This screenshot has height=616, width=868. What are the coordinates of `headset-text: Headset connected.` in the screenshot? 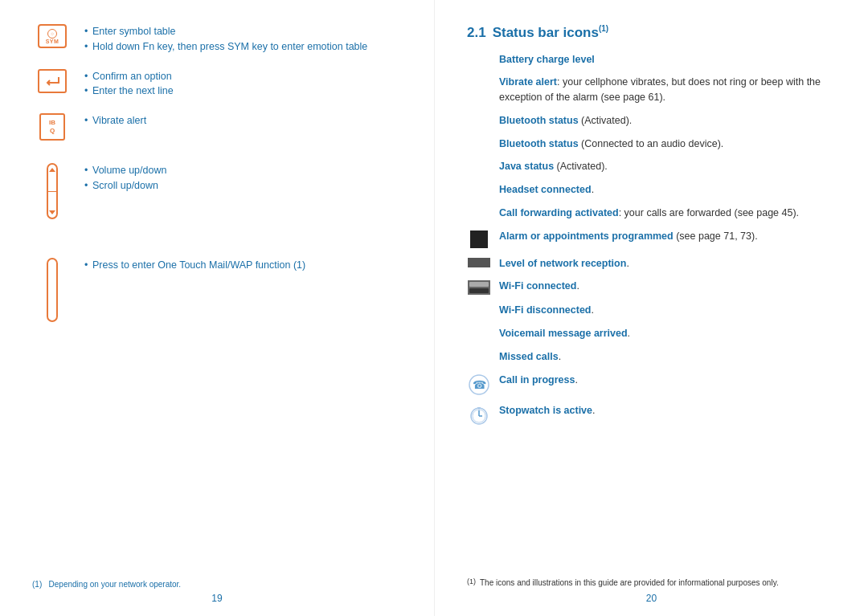 It's located at (667, 190).